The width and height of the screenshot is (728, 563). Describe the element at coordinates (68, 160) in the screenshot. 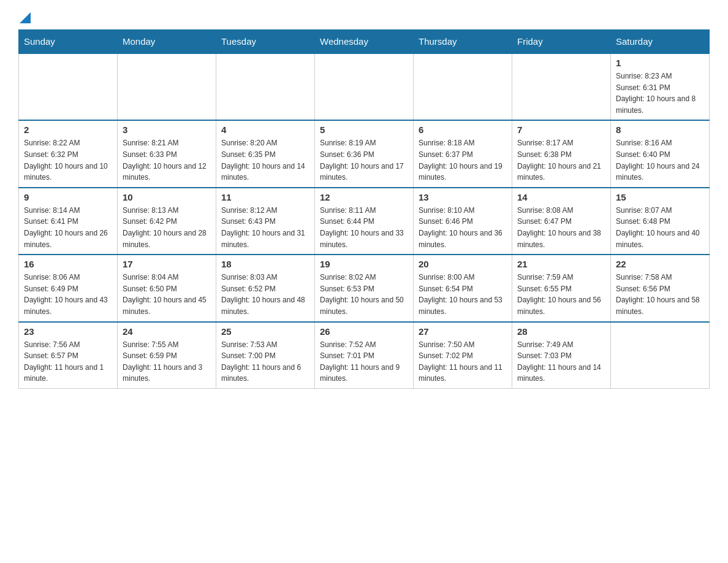

I see `day-info: Sunrise: 8:22 AM Sunset: 6:32 PM Dayligh…` at that location.